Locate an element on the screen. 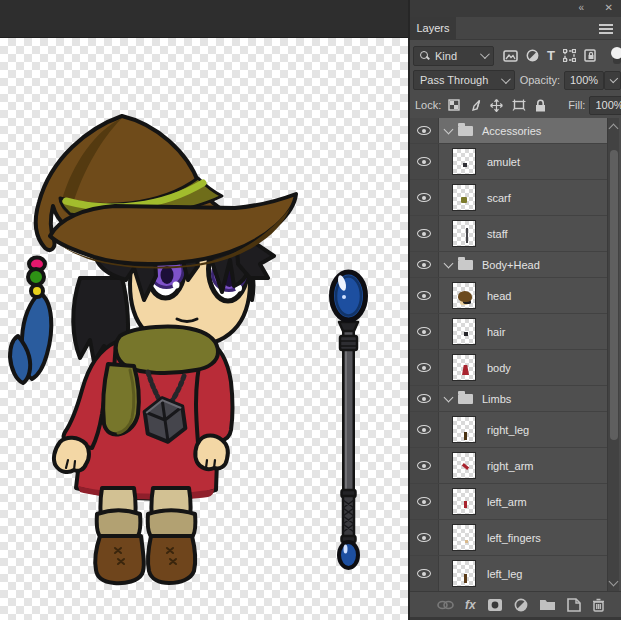 This screenshot has height=620, width=621. layer-row-left-fingers: left_fingers is located at coordinates (509, 538).